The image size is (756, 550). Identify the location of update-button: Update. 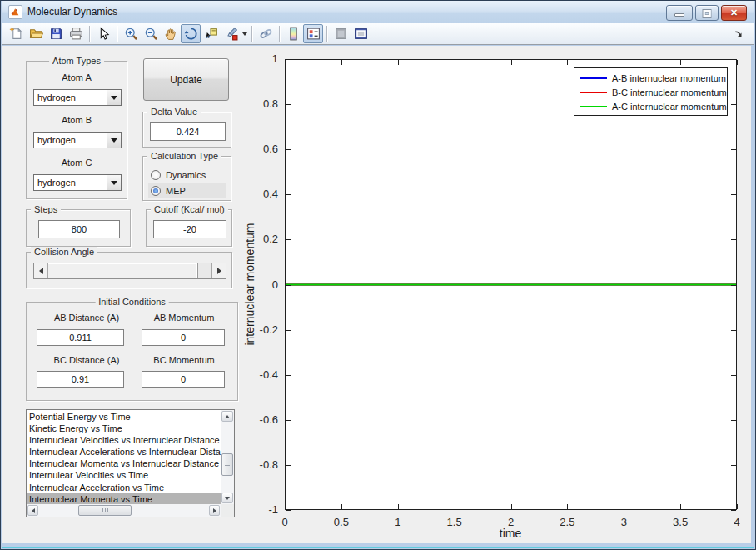
(187, 80).